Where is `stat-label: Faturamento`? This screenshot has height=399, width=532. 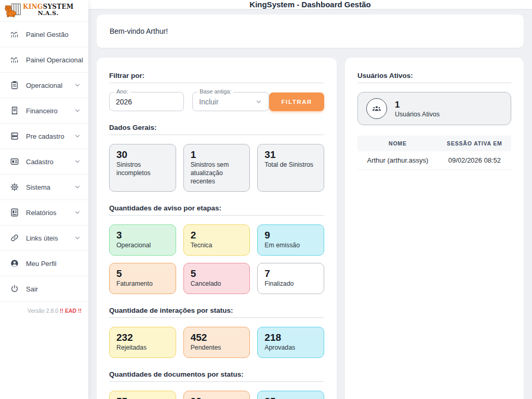
stat-label: Faturamento is located at coordinates (142, 284).